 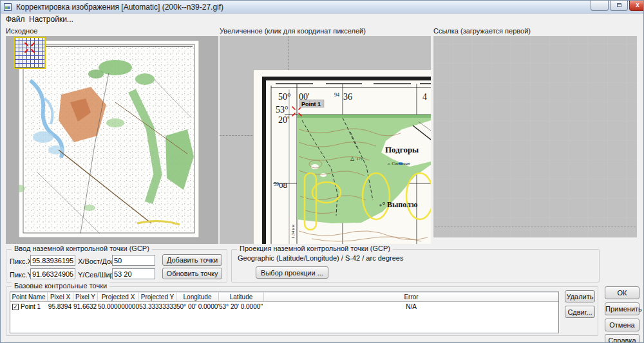 What do you see at coordinates (96, 275) in the screenshot?
I see `y-coord-label: Y/Сев/Шир` at bounding box center [96, 275].